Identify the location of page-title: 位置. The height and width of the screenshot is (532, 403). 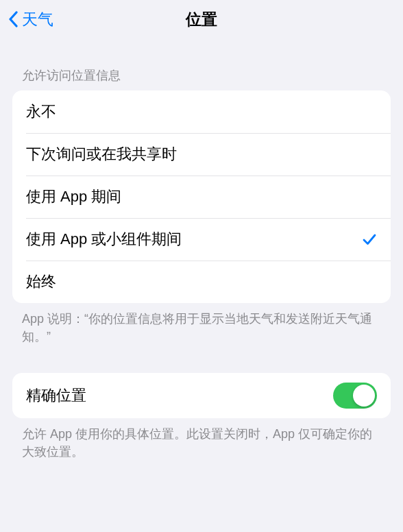
(202, 19).